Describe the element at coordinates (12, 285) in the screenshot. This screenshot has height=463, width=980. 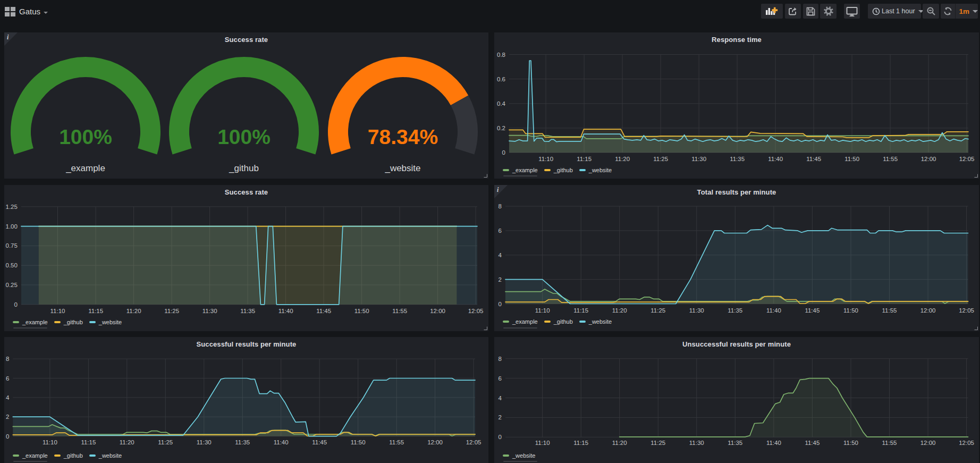
I see `svg-text: 0.25` at that location.